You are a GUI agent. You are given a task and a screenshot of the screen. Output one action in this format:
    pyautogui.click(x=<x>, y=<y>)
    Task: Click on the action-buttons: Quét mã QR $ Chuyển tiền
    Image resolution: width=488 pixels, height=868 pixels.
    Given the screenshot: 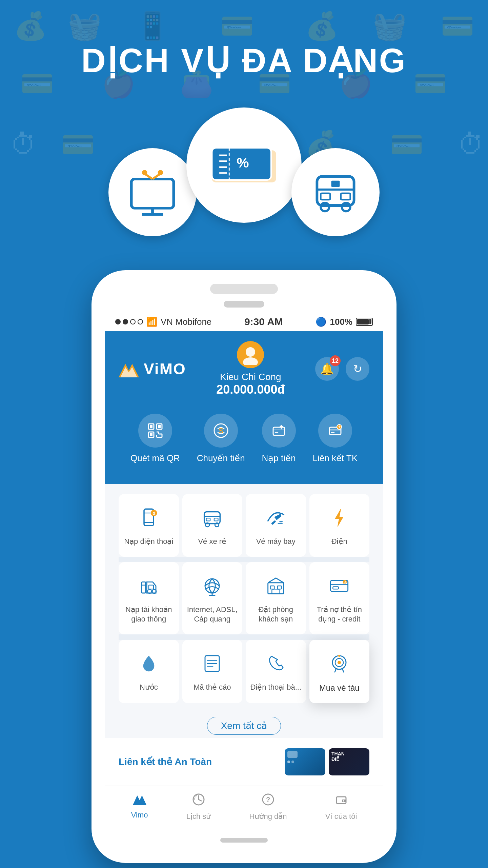 What is the action you would take?
    pyautogui.click(x=244, y=439)
    